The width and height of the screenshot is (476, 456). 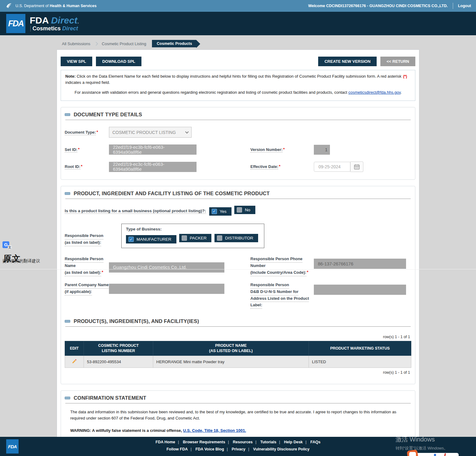 What do you see at coordinates (87, 235) in the screenshot?
I see `responsible-person-label: Responsible Person (as listed on label):` at bounding box center [87, 235].